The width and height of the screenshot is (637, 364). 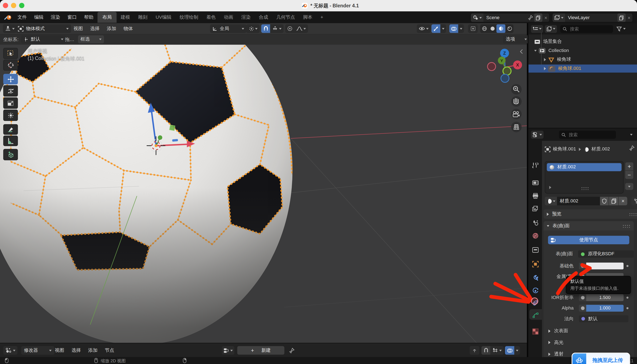 What do you see at coordinates (10, 28) in the screenshot?
I see `editor-type-button` at bounding box center [10, 28].